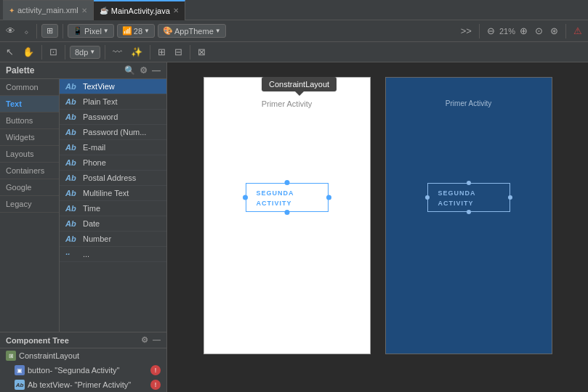 Image resolution: width=588 pixels, height=392 pixels. I want to click on palette-cat-common: Common, so click(29, 87).